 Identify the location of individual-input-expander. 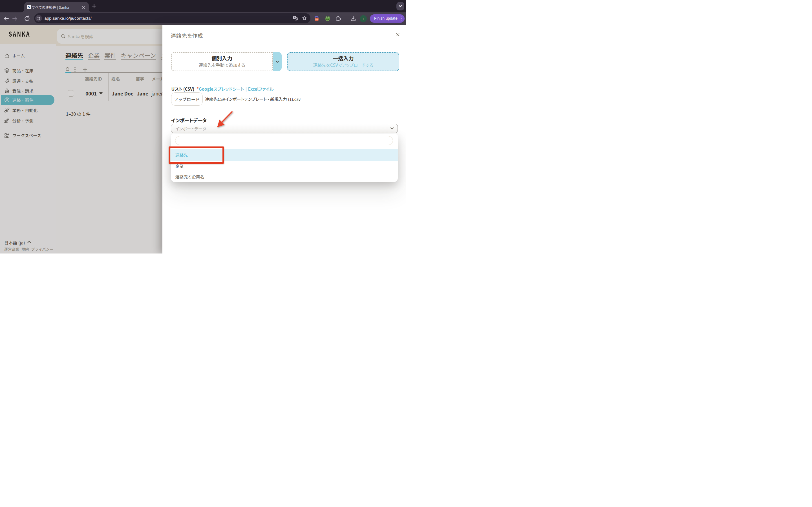
(277, 62).